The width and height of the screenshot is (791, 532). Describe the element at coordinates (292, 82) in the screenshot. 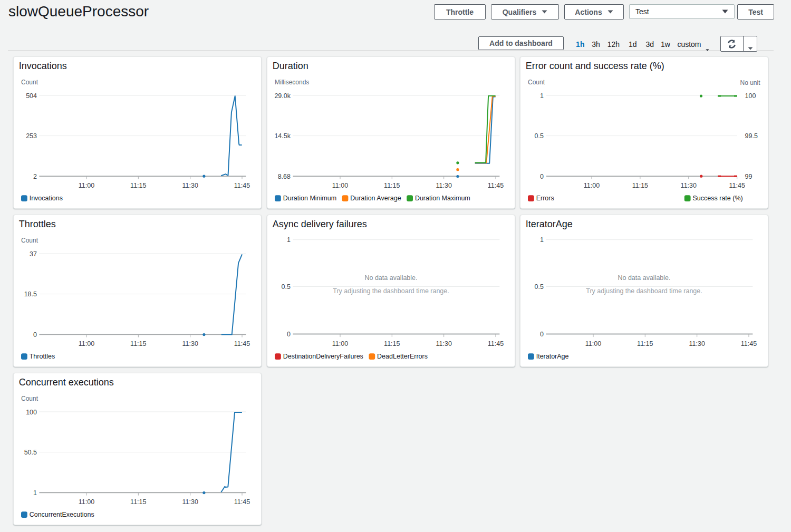

I see `svg-text: Milliseconds` at that location.